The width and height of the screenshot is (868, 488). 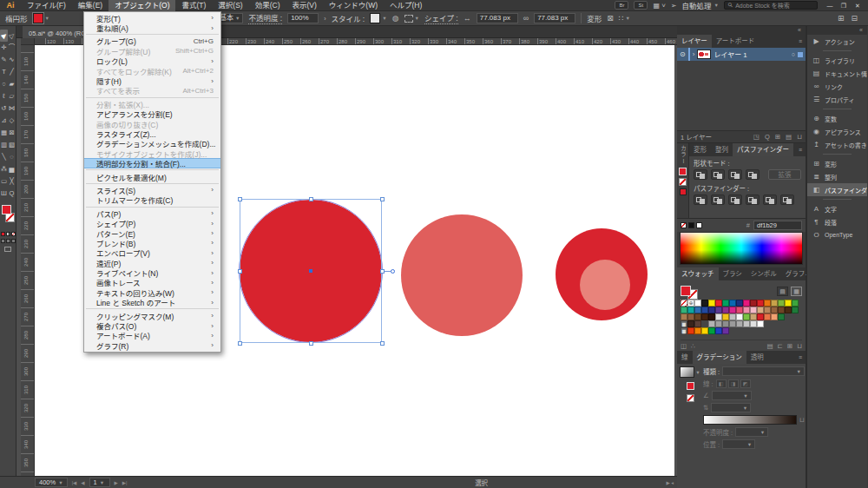 I want to click on icon-column-collapse-arrows: «, so click(x=837, y=30).